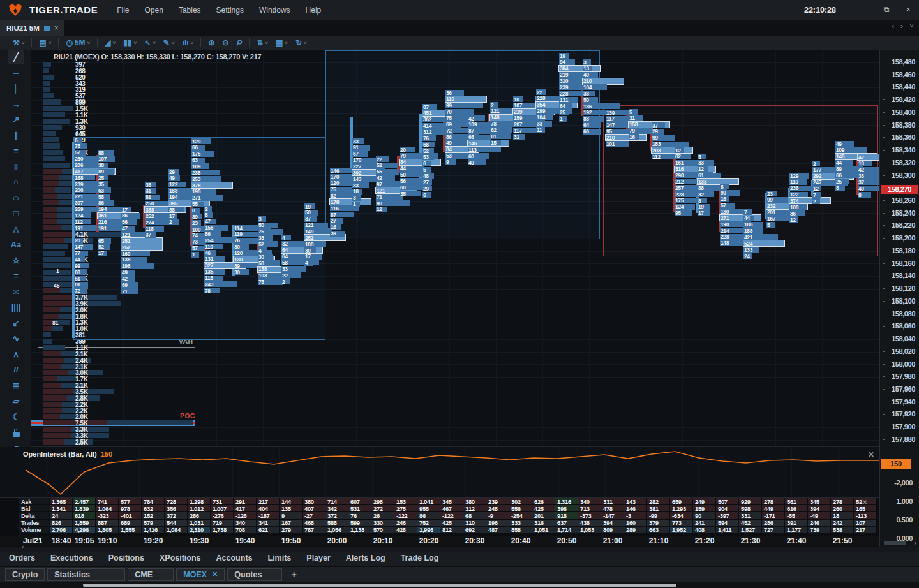 The width and height of the screenshot is (919, 588). I want to click on toolbar-pencil-button: ✎˅, so click(169, 43).